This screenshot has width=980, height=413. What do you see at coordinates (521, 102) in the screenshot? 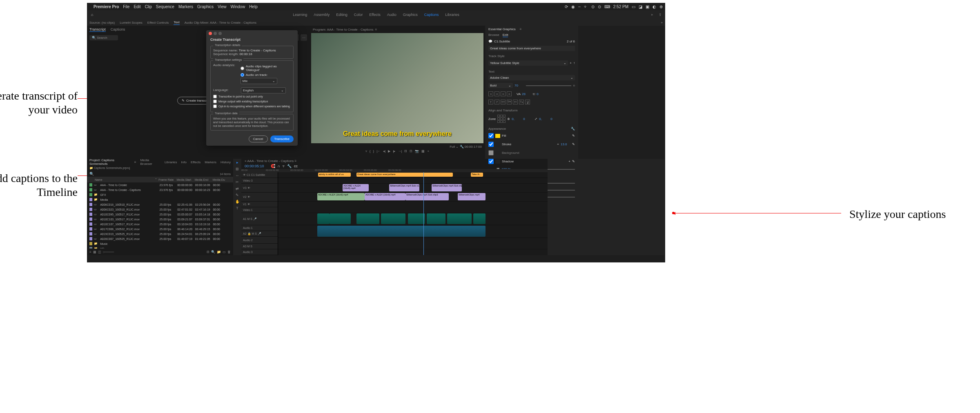
I see `subscript-icon: T₂` at bounding box center [521, 102].